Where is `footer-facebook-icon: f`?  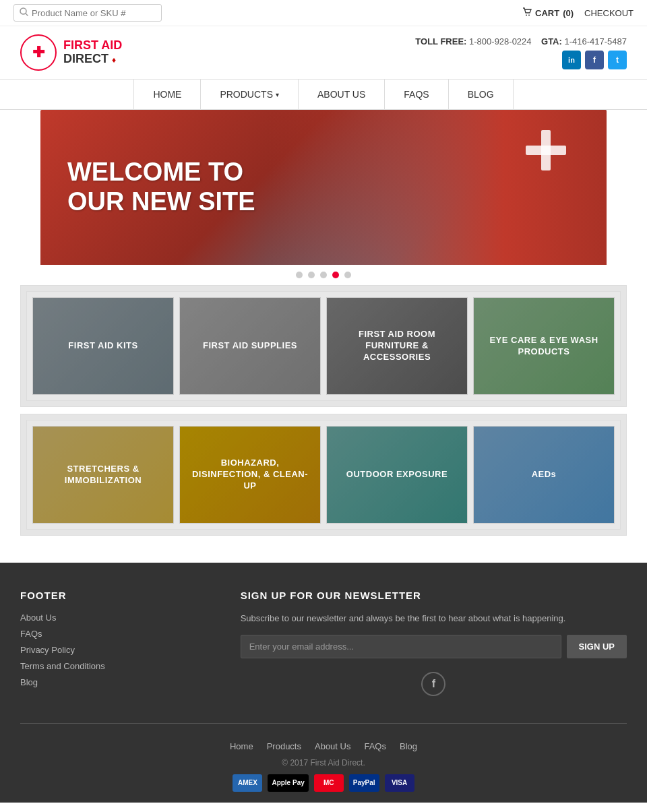
footer-facebook-icon: f is located at coordinates (433, 684).